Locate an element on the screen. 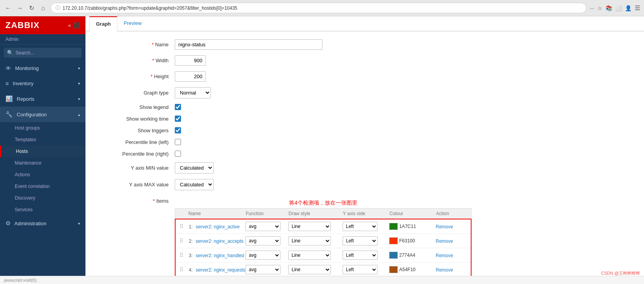  colour-value: 2774A4 is located at coordinates (407, 255).